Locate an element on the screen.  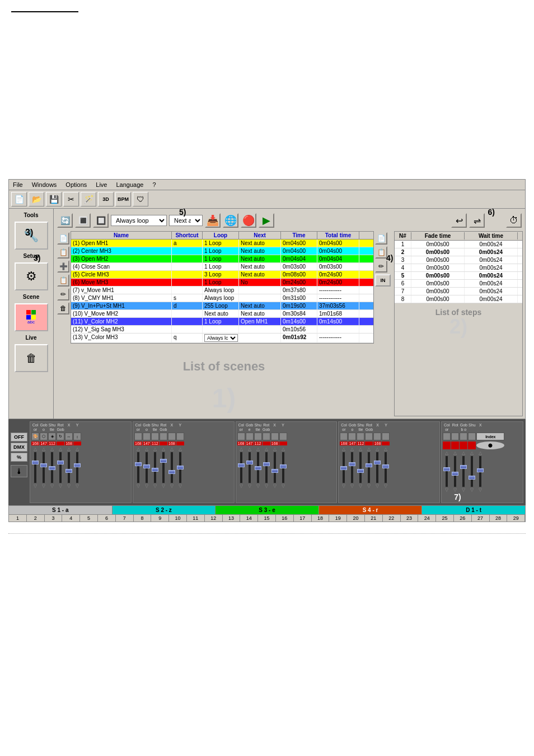
steps-row: 4 0m00s00 0m00s24 is located at coordinates (458, 268).